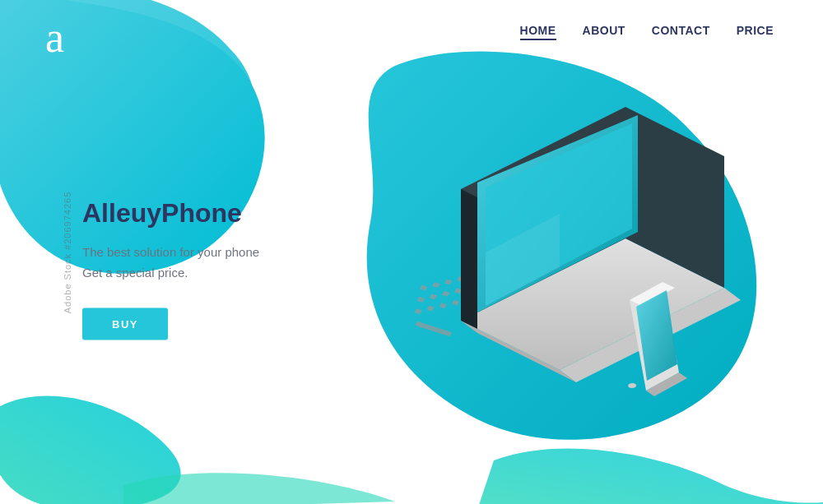 The height and width of the screenshot is (504, 823). Describe the element at coordinates (171, 261) in the screenshot. I see `brand-subtitle: The best solution for your phone Get a s…` at that location.